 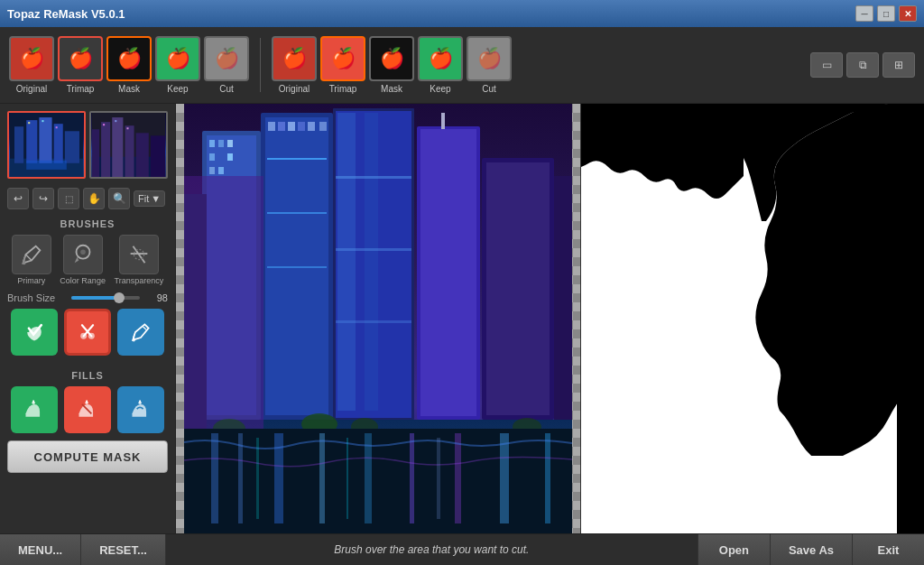 I want to click on keep-fill-button, so click(x=34, y=410).